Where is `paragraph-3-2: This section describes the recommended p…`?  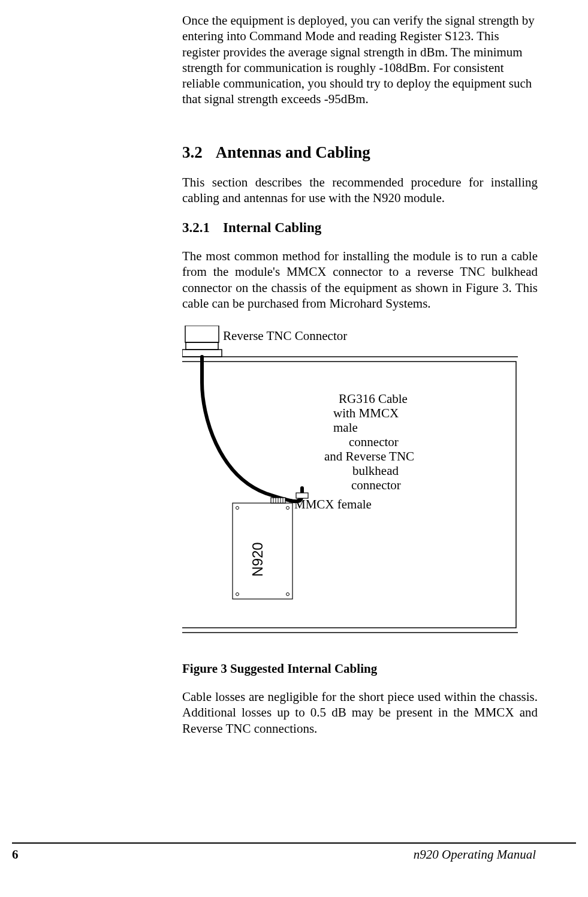 paragraph-3-2: This section describes the recommended p… is located at coordinates (360, 191).